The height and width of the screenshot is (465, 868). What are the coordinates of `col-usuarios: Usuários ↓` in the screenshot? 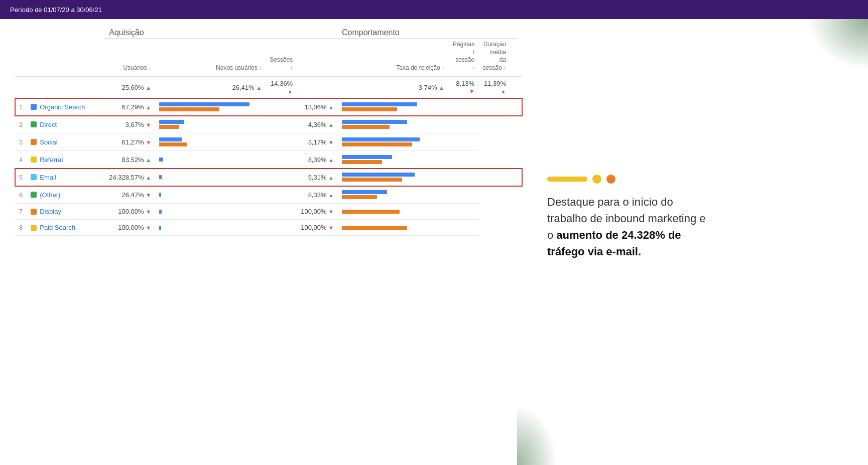 It's located at (130, 58).